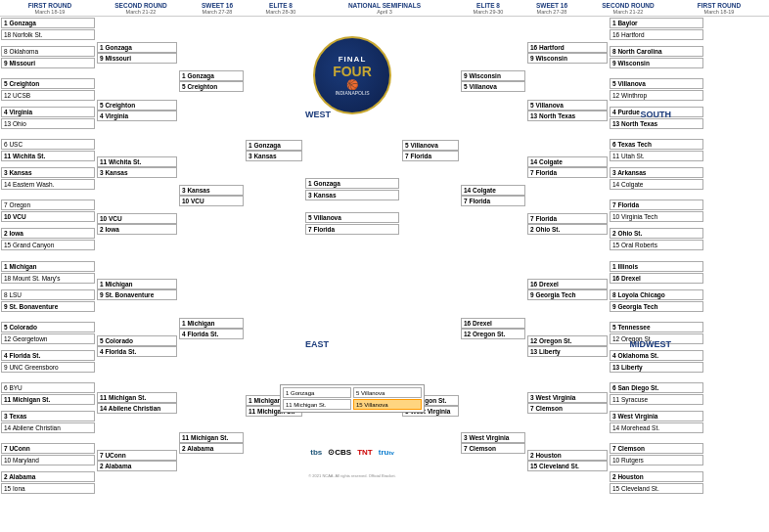 The image size is (769, 532). What do you see at coordinates (48, 251) in the screenshot?
I see `first-round-left: 1 Gonzaga 18 Norfolk St. 8 Oklahoma 9 Mi…` at bounding box center [48, 251].